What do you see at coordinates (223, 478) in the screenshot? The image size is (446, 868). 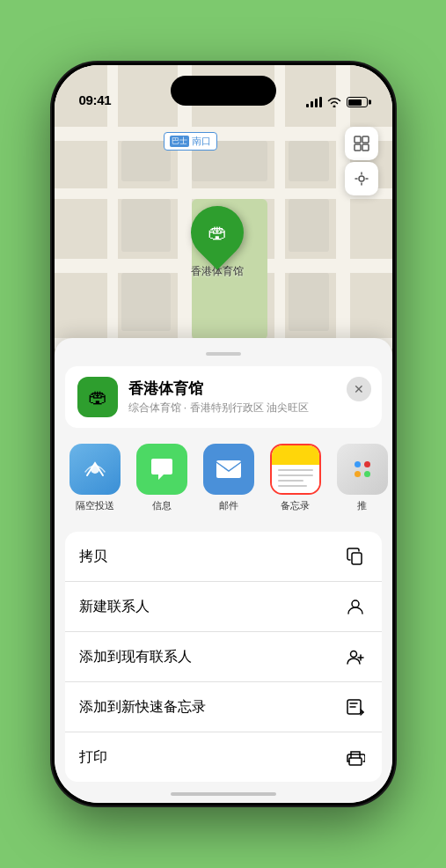 I see `apps-scroll-container: 隔空投送 信息` at bounding box center [223, 478].